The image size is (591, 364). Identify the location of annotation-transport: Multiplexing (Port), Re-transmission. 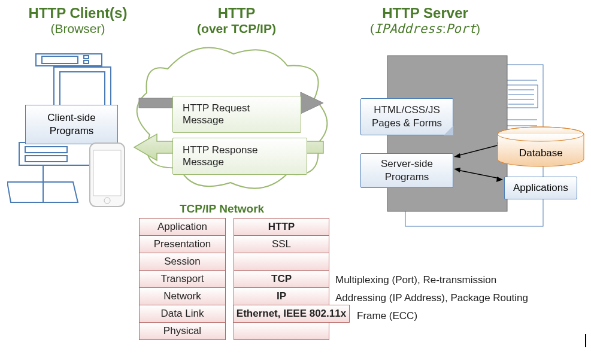
(416, 280).